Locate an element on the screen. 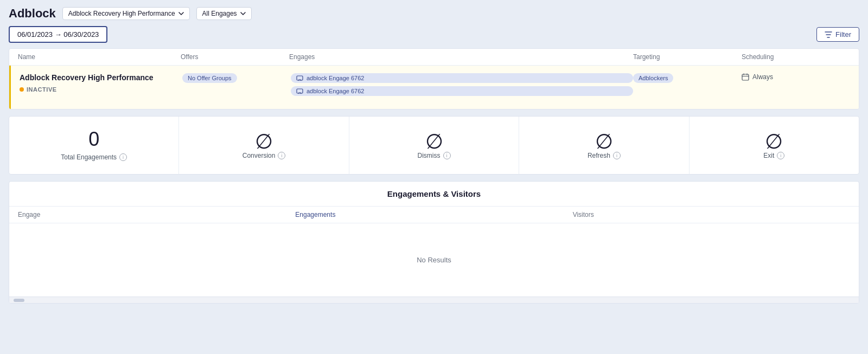 This screenshot has height=354, width=868. metric-total-engagements: 0 Total Engagements i is located at coordinates (94, 145).